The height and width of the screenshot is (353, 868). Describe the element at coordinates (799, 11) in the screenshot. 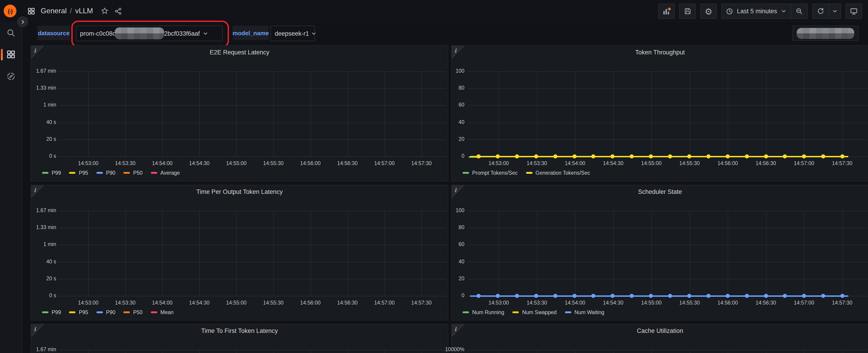

I see `zoom-out-icon` at that location.